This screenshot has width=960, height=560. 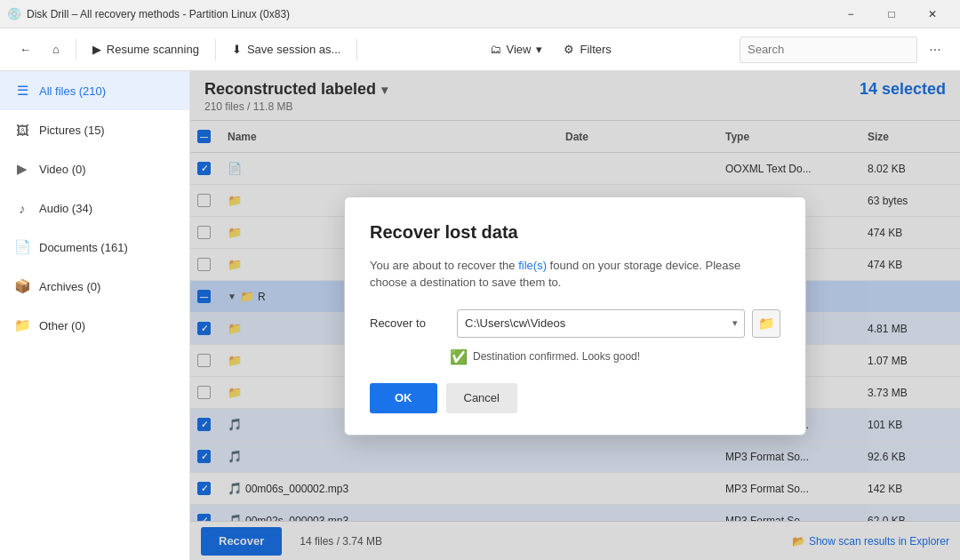 I want to click on all-files-icon: ☰, so click(x=22, y=91).